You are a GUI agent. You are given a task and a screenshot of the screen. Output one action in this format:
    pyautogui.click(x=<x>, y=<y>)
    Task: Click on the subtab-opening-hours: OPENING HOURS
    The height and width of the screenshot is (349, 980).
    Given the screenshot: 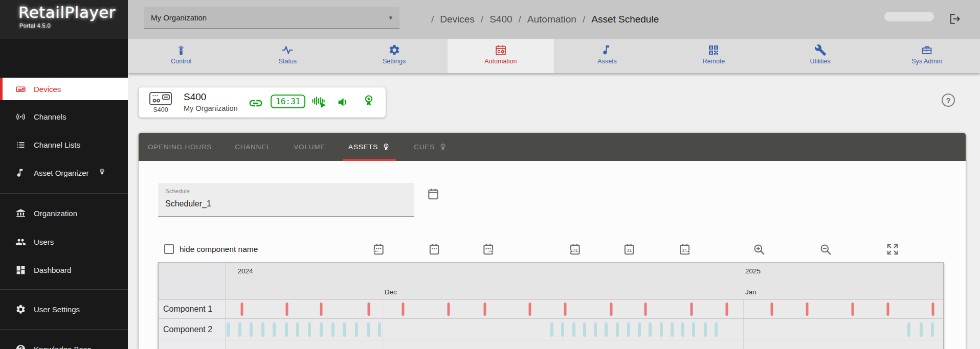 What is the action you would take?
    pyautogui.click(x=180, y=147)
    